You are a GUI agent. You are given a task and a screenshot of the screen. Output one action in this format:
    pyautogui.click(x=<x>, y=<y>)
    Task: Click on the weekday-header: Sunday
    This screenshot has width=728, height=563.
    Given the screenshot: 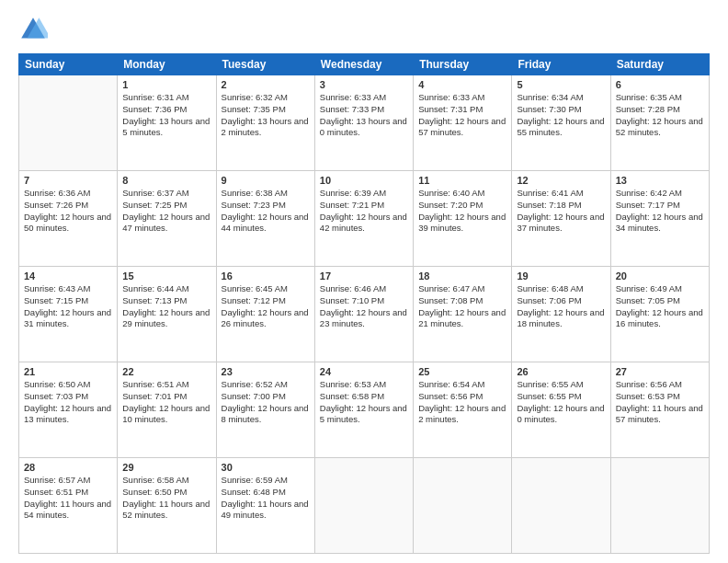 What is the action you would take?
    pyautogui.click(x=68, y=64)
    